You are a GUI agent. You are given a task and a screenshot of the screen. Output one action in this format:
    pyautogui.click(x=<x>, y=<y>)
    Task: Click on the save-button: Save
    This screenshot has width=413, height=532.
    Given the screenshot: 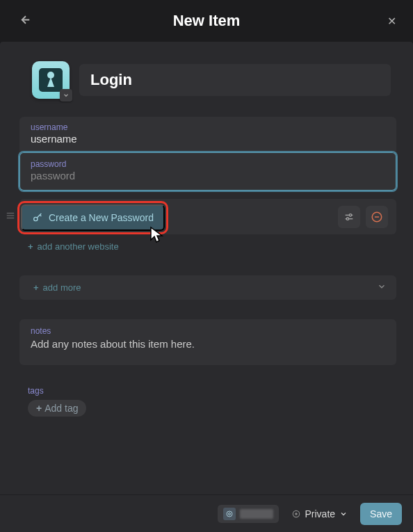 What is the action you would take?
    pyautogui.click(x=381, y=514)
    